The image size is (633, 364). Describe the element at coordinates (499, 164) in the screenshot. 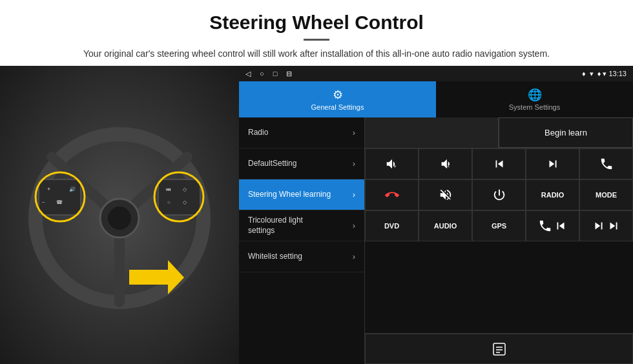

I see `prev-track-button` at that location.